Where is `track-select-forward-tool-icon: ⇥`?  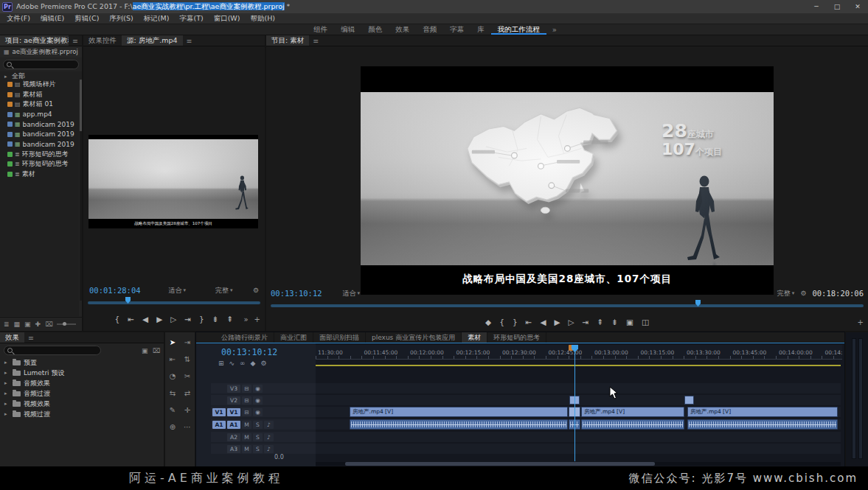 track-select-forward-tool-icon: ⇥ is located at coordinates (187, 342).